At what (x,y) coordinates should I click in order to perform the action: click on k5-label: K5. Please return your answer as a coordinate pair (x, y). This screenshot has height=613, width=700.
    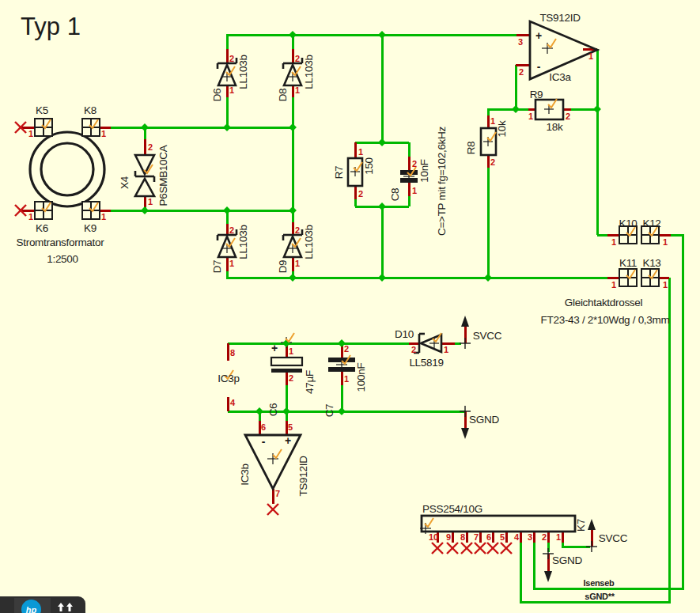
    Looking at the image, I should click on (42, 111).